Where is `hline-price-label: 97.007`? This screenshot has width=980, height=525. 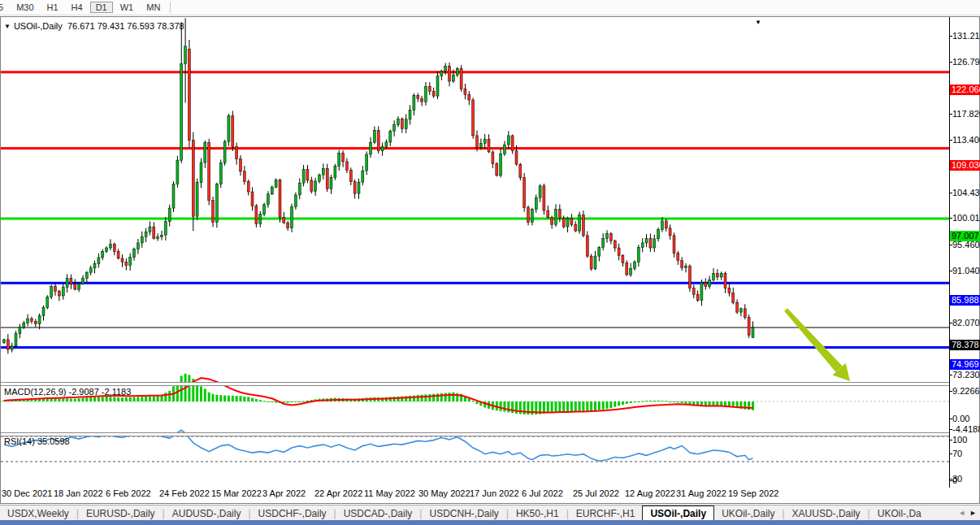 hline-price-label: 97.007 is located at coordinates (965, 236).